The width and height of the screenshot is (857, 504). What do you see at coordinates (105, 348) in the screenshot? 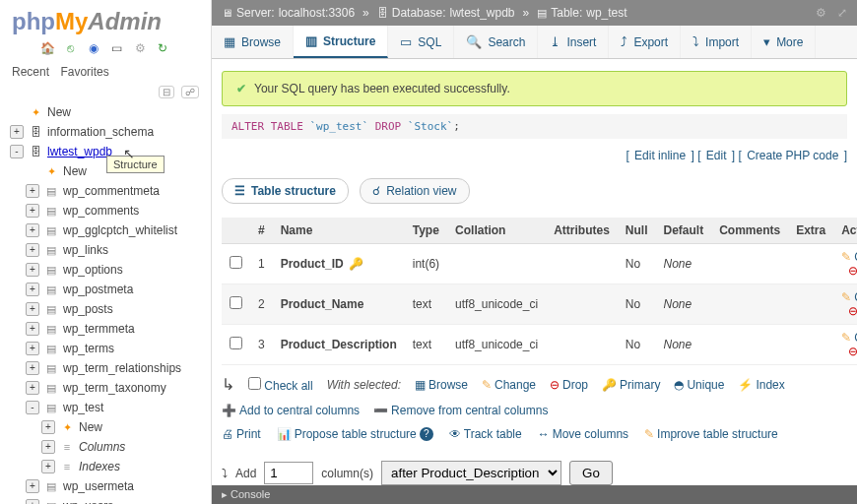
I see `tree-item-wp_terms: +wp_terms` at bounding box center [105, 348].